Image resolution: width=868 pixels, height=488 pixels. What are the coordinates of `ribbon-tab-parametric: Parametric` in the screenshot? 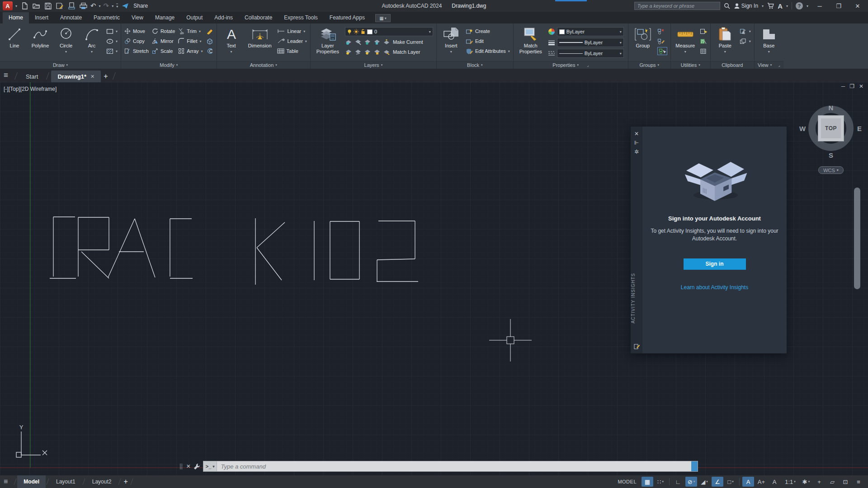 It's located at (107, 18).